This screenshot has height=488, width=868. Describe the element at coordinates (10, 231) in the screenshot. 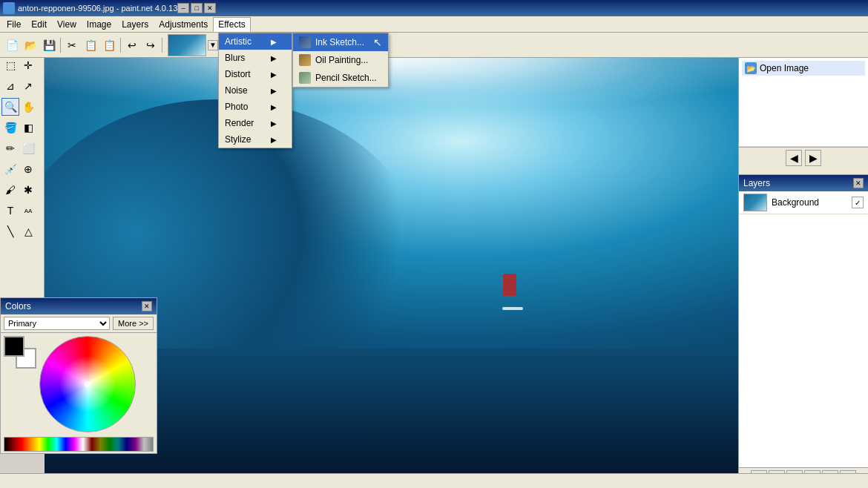

I see `line-tool: ╲` at that location.